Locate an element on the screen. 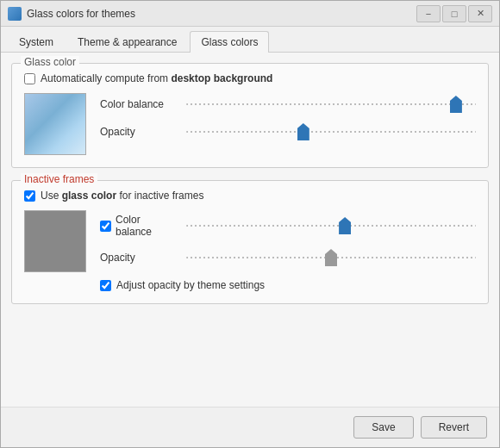 The width and height of the screenshot is (500, 448). adjust-opacity-row: Adjust opacity by theme settings is located at coordinates (288, 285).